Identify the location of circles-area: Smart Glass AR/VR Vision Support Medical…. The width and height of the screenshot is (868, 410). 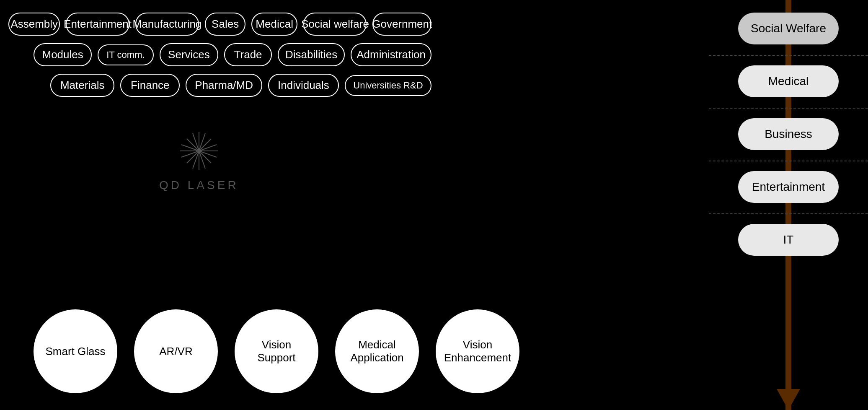
(276, 351).